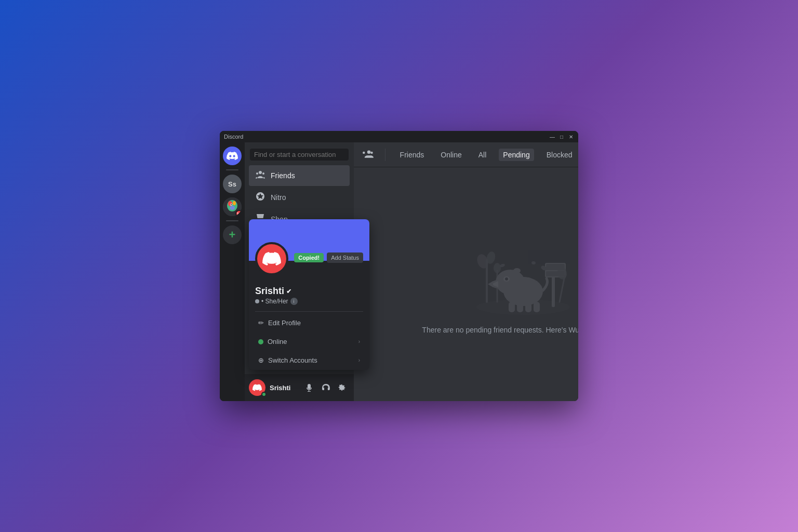  Describe the element at coordinates (284, 388) in the screenshot. I see `user-bar-username: Srishti` at that location.